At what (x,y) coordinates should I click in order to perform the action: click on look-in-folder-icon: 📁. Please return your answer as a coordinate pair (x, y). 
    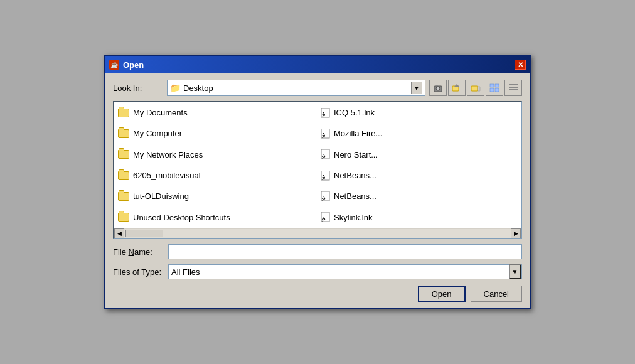
    Looking at the image, I should click on (176, 88).